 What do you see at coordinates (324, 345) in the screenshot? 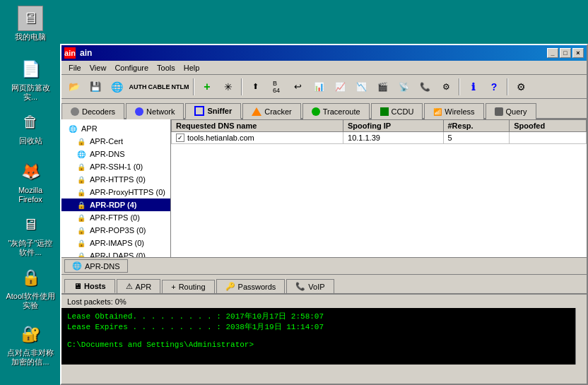
I see `terminal-line-4: C:\Documents and Settings\Administrator>` at bounding box center [324, 345].